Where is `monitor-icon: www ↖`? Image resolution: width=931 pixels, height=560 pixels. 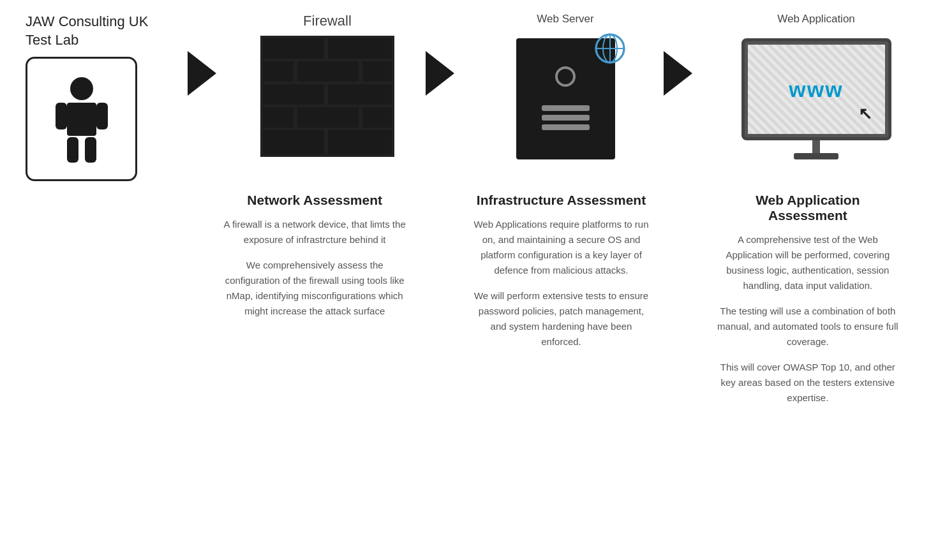
monitor-icon: www ↖ is located at coordinates (816, 99).